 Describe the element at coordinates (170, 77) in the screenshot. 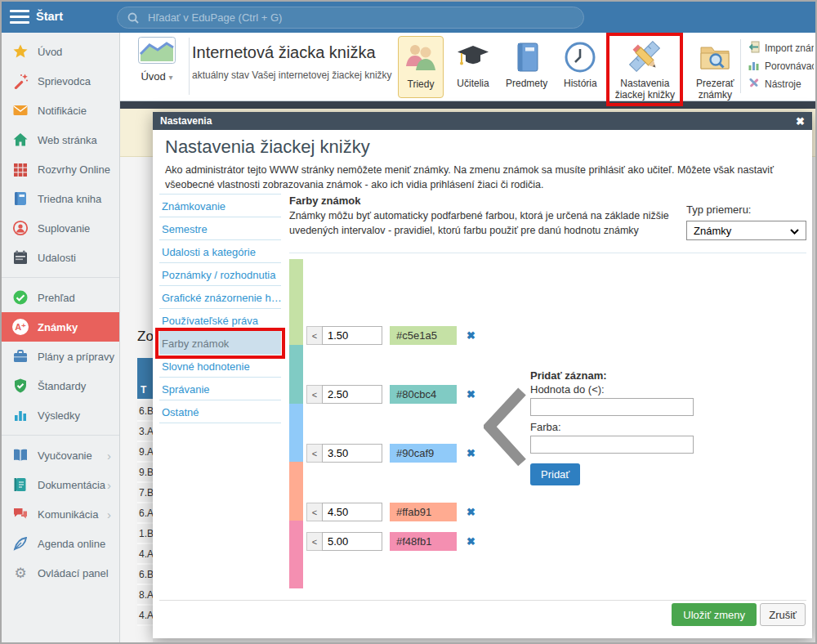

I see `caret-down-icon: ▾` at that location.